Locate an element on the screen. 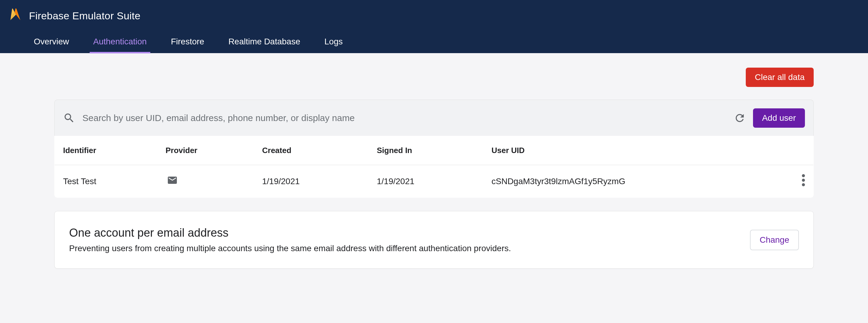  cell-provider is located at coordinates (206, 181).